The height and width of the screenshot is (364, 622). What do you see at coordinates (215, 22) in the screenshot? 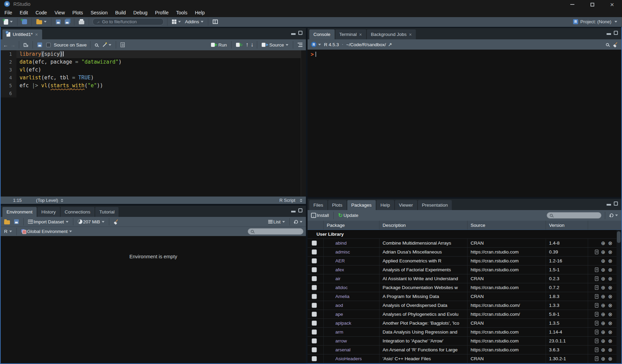
I see `pane-layout-button` at bounding box center [215, 22].